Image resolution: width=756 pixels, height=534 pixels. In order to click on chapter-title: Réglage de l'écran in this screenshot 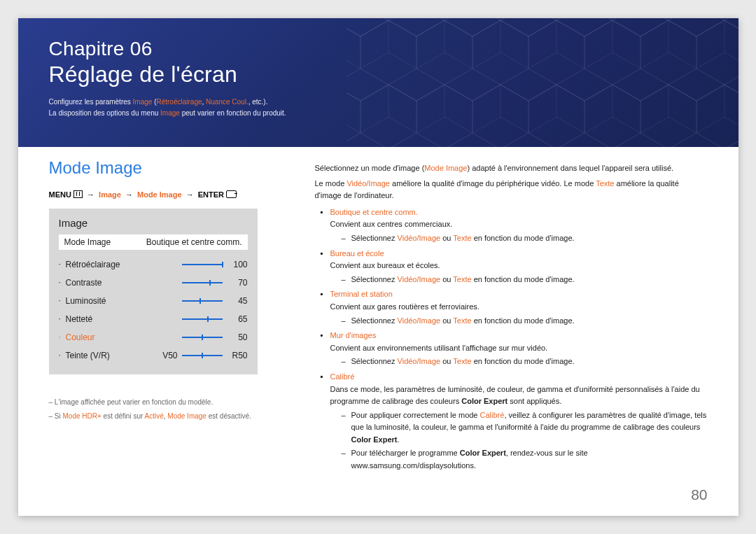, I will do `click(143, 74)`.